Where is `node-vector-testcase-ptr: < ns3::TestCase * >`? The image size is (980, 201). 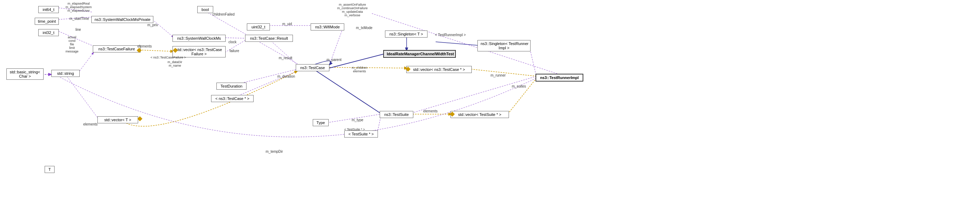
node-vector-testcase-ptr: < ns3::TestCase * > is located at coordinates (232, 99).